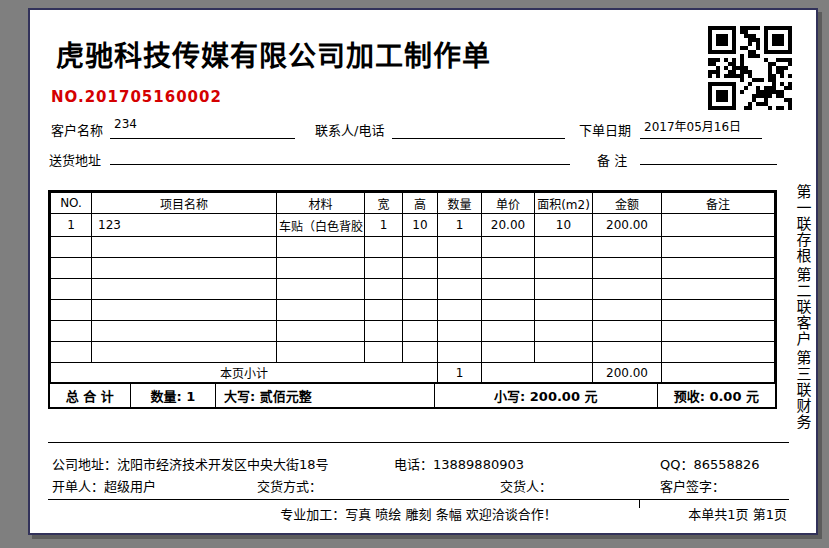 The image size is (829, 548). What do you see at coordinates (508, 204) in the screenshot?
I see `col-header-6: 单价` at bounding box center [508, 204].